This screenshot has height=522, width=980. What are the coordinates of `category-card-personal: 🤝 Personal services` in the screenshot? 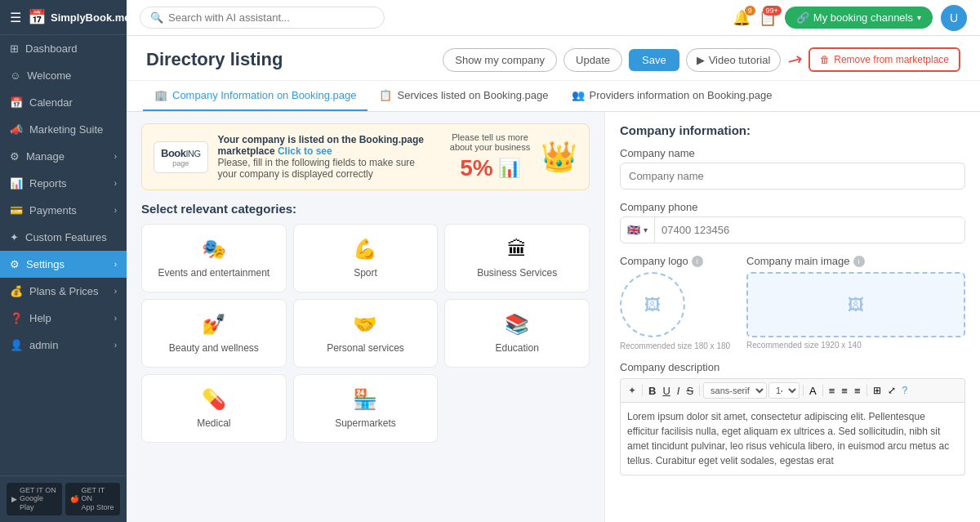 It's located at (366, 333).